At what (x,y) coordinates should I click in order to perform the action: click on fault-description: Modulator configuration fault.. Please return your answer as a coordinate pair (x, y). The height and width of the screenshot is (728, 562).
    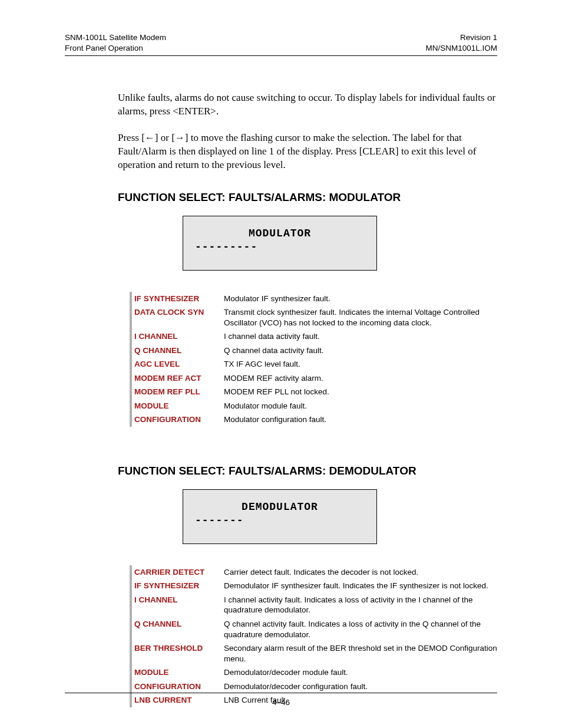
    Looking at the image, I should click on (360, 420).